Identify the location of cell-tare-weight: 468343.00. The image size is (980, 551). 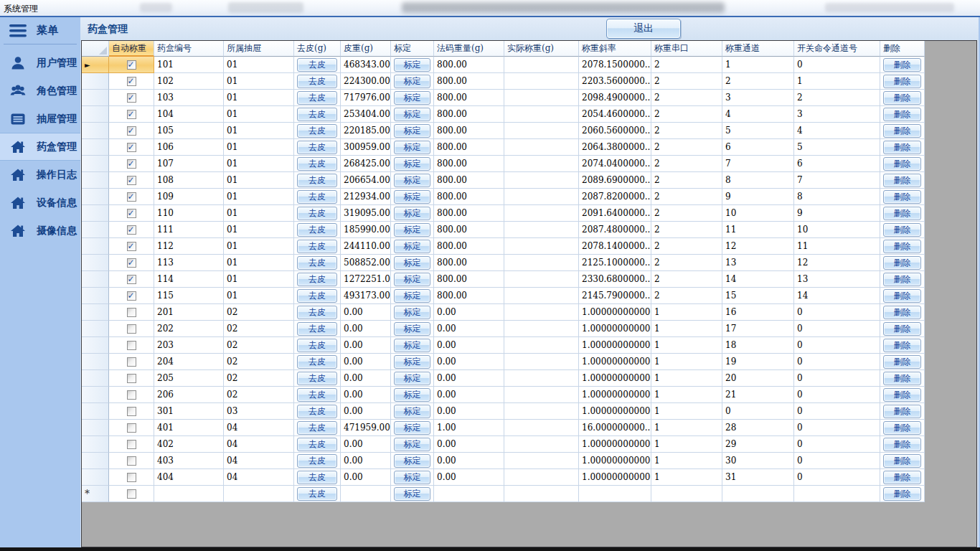
(366, 65).